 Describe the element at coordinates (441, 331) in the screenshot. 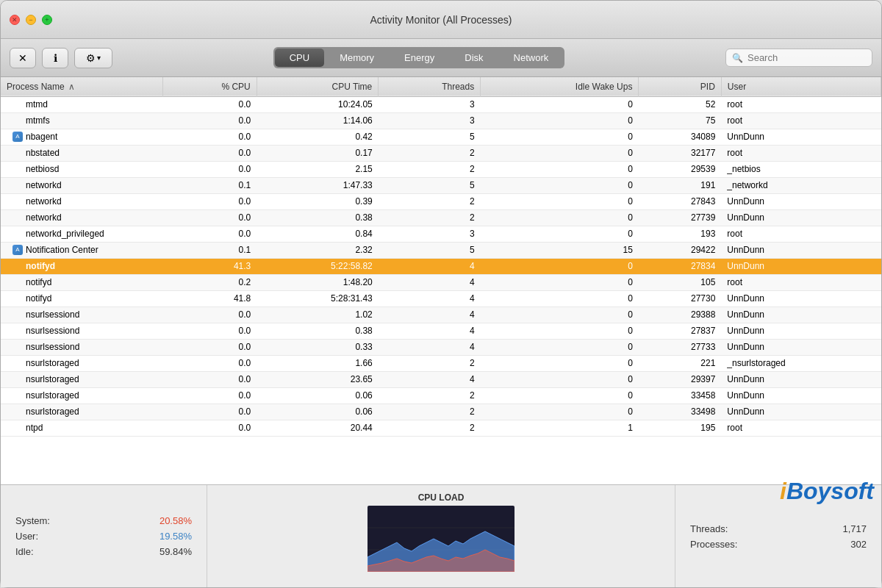

I see `table-row: nsurlsessiond0.00.384027837UnnDunn` at that location.